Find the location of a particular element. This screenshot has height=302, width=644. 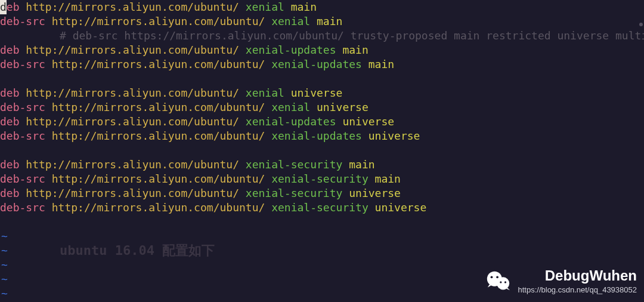

text-cursor: d is located at coordinates (4, 7).